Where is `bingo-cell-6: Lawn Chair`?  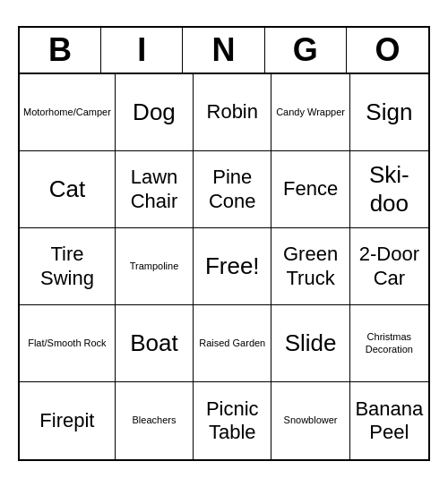
bingo-cell-6: Lawn Chair is located at coordinates (154, 190).